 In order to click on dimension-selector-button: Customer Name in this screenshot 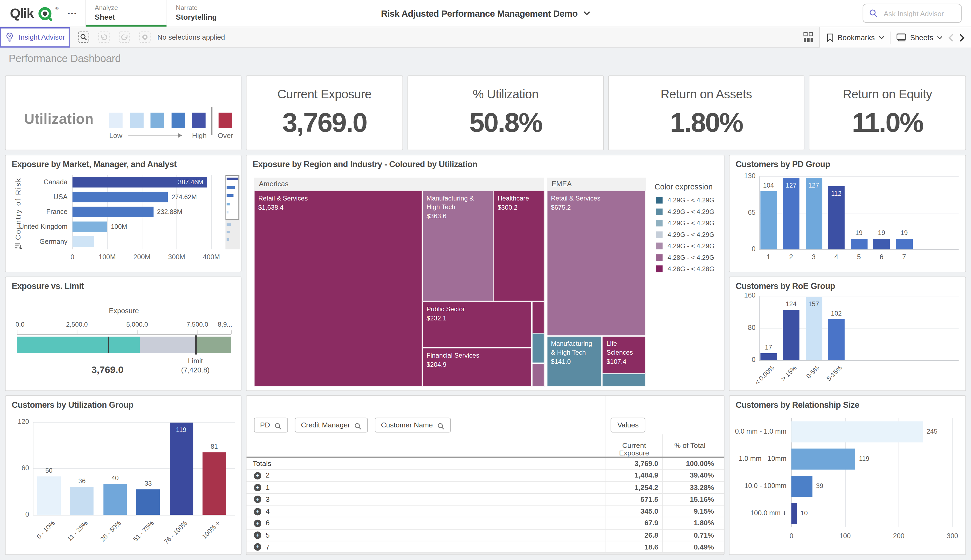, I will do `click(413, 425)`.